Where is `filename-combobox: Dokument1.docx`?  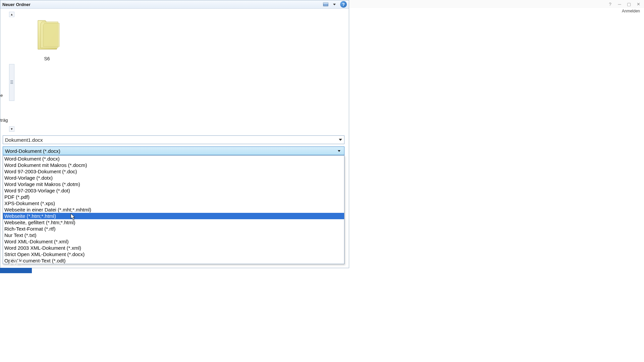 filename-combobox: Dokument1.docx is located at coordinates (174, 140).